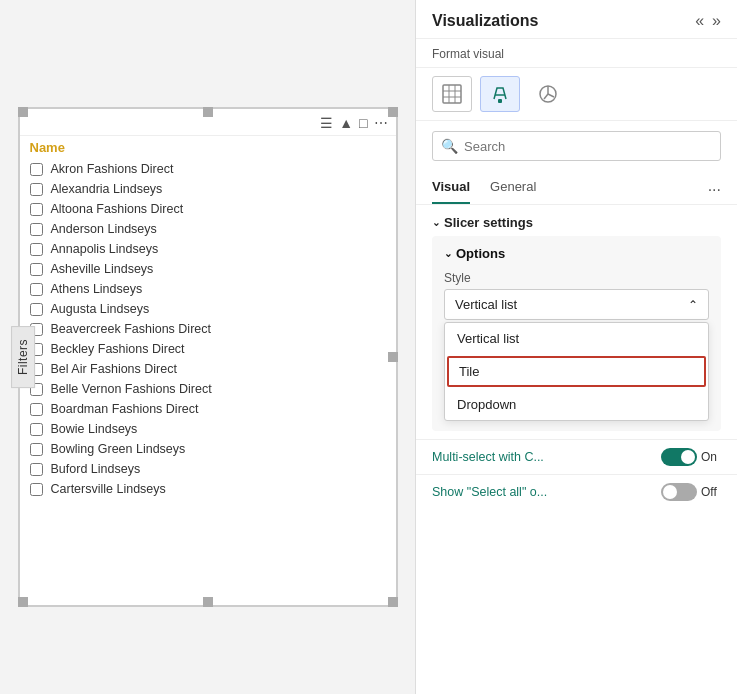  Describe the element at coordinates (576, 220) in the screenshot. I see `slicer-settings-header: ⌄ Slicer settings` at that location.